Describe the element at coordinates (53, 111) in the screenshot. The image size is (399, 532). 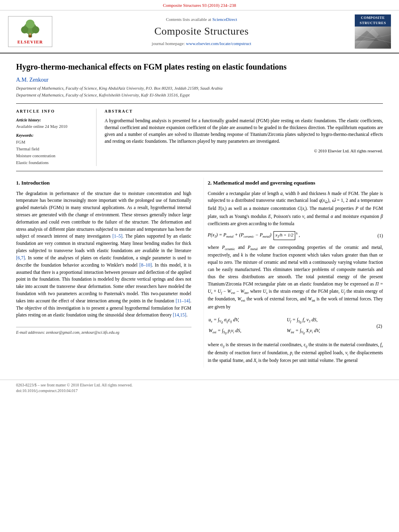
I see `article-info-heading: ARTICLE INFO` at that location.